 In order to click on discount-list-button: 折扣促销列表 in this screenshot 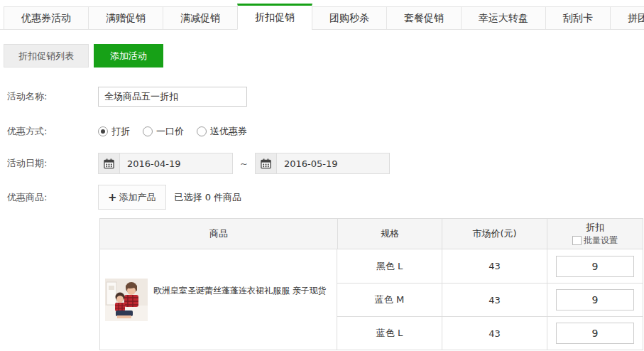, I will do `click(46, 55)`.